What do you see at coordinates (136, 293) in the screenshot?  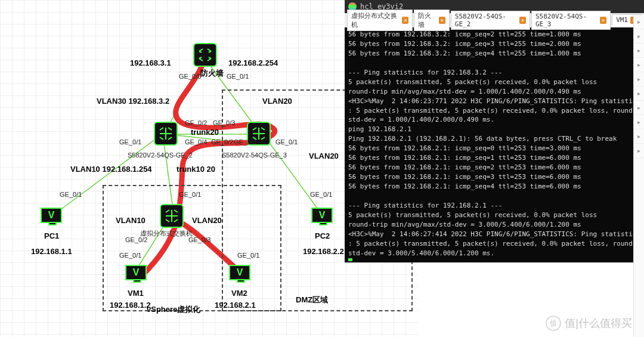 I see `vm1-name: VM1` at bounding box center [136, 293].